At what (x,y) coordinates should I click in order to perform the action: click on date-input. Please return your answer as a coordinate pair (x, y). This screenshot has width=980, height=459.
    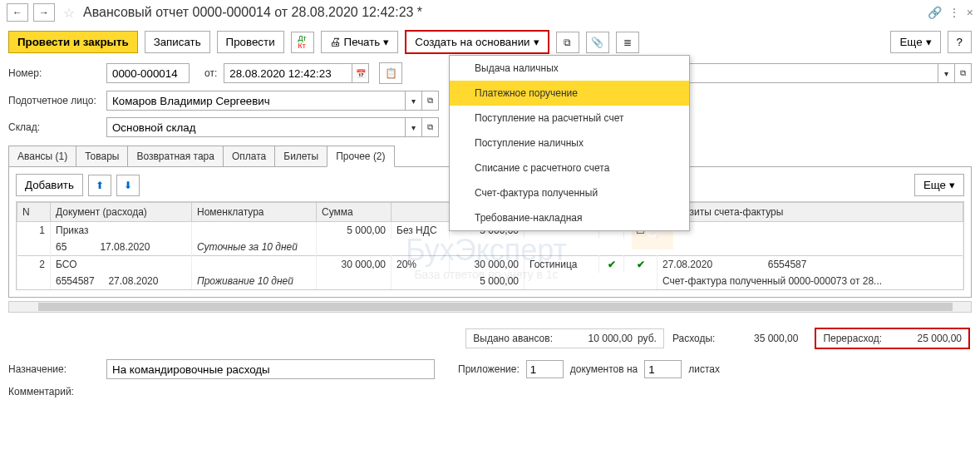
    Looking at the image, I should click on (288, 73).